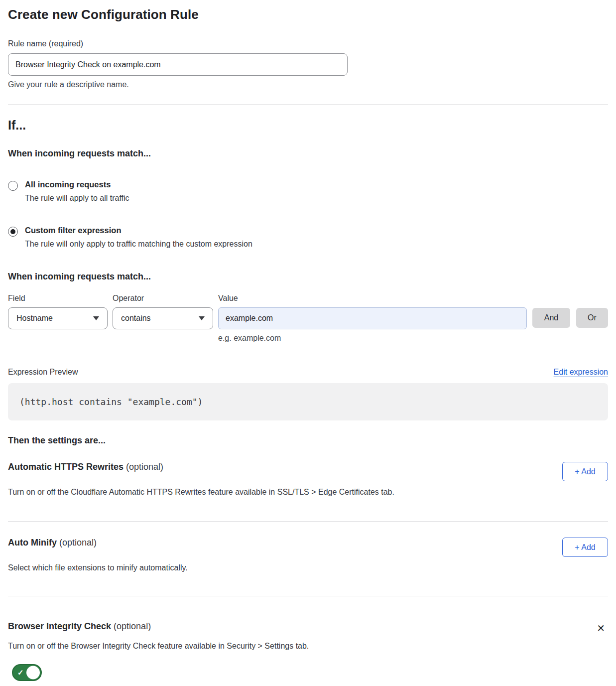 This screenshot has height=686, width=616. Describe the element at coordinates (86, 467) in the screenshot. I see `setting-title: Automatic HTTPS Rewrites (optional)` at that location.